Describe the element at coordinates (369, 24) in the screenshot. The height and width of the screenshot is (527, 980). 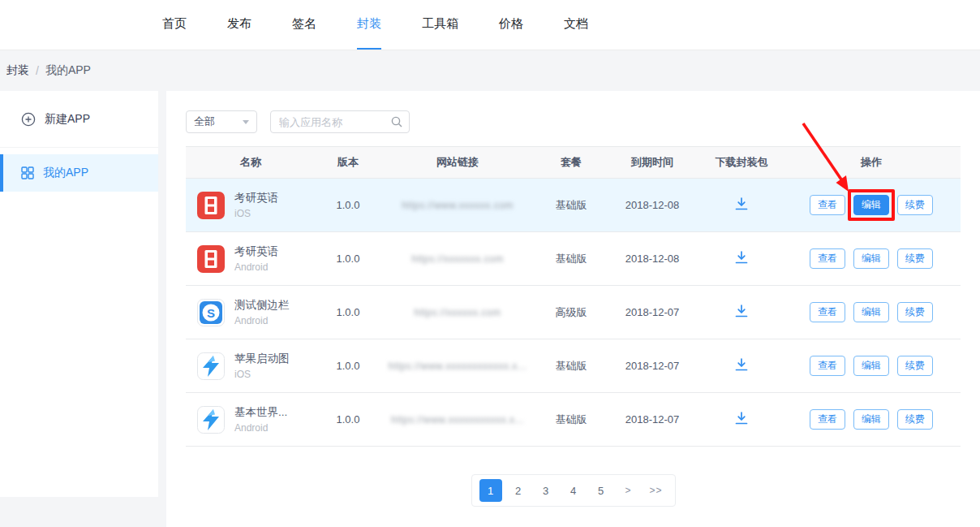
I see `nav-item-package: 封装` at that location.